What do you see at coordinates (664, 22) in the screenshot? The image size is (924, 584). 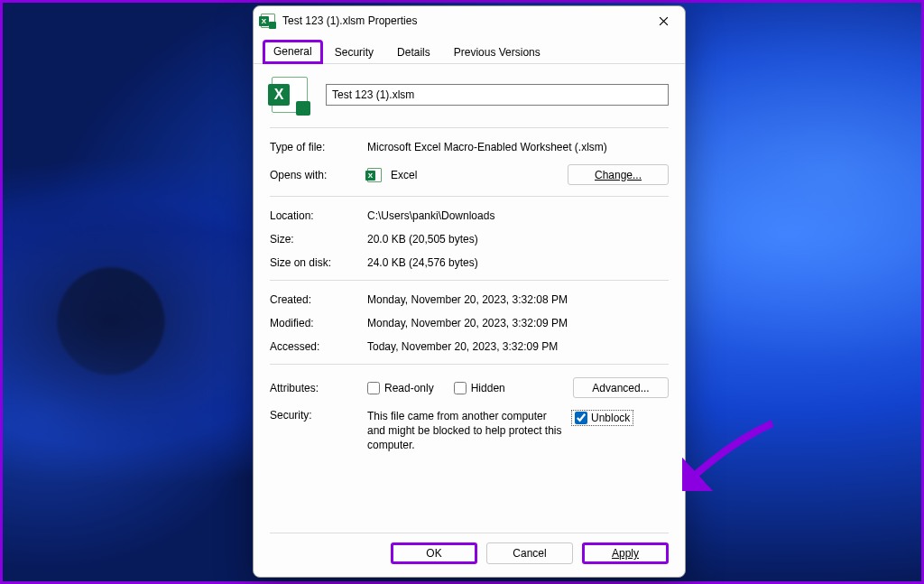 I see `close-icon` at bounding box center [664, 22].